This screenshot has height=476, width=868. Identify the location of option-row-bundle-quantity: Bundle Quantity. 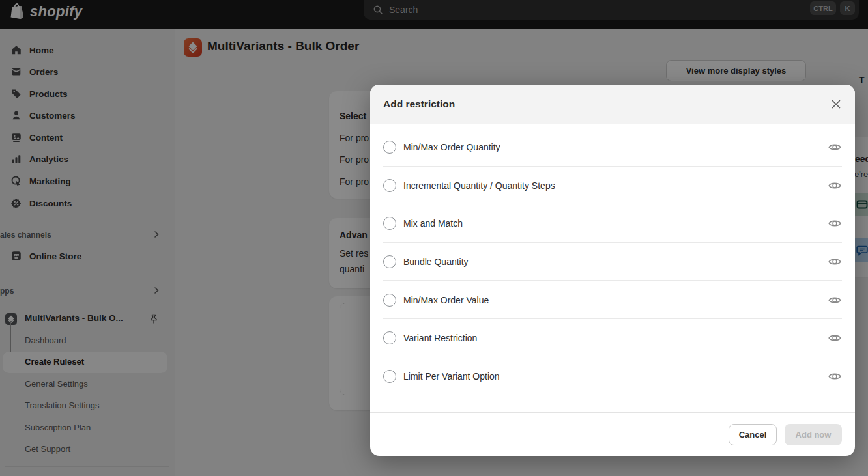
(613, 262).